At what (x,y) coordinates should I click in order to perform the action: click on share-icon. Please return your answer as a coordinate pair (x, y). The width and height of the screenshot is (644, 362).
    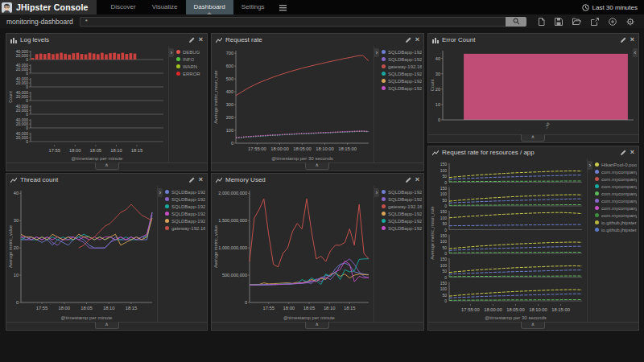
    Looking at the image, I should click on (595, 22).